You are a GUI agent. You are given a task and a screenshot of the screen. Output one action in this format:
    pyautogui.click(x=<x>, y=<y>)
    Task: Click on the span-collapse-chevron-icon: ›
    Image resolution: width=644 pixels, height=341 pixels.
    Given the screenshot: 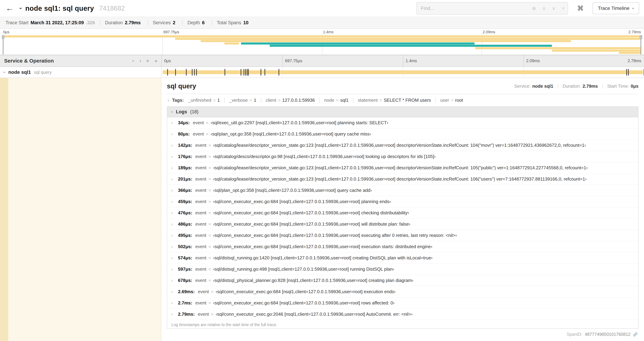 What is the action you would take?
    pyautogui.click(x=4, y=72)
    